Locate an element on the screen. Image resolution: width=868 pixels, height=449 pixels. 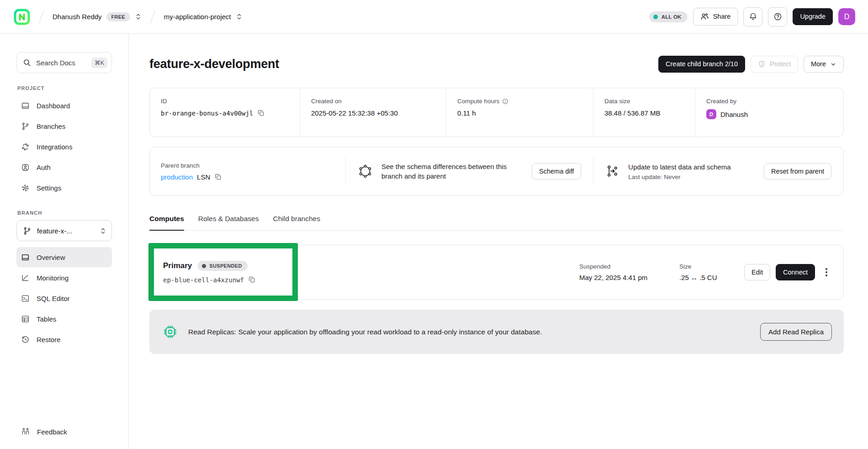
tab-child-branches: Child branches is located at coordinates (296, 222).